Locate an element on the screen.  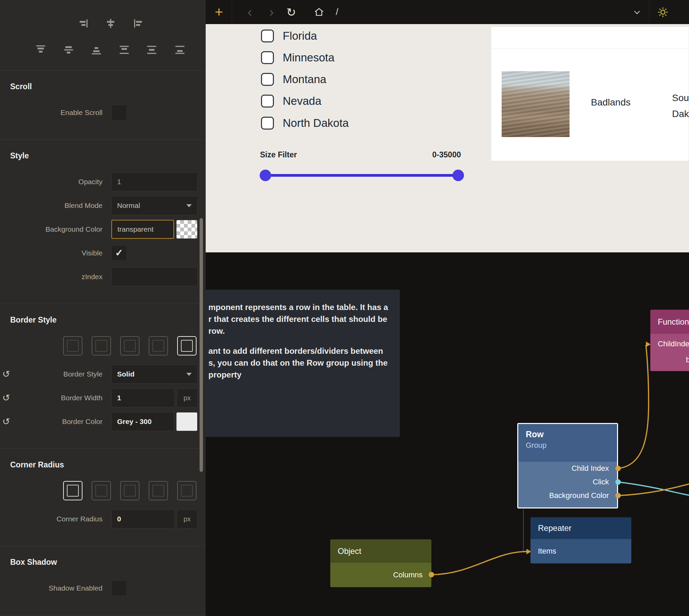
port-dot-background-color is located at coordinates (618, 496).